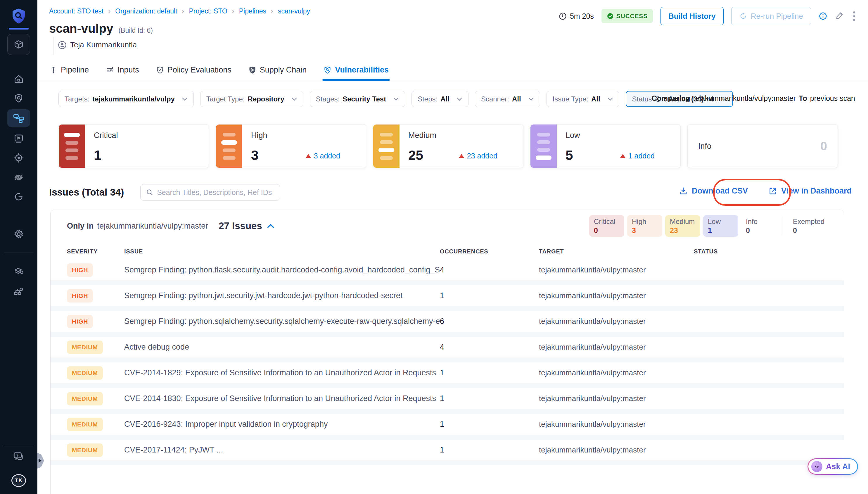 The height and width of the screenshot is (494, 868). What do you see at coordinates (76, 12) in the screenshot?
I see `breadcrumb-account: Account: STO test` at bounding box center [76, 12].